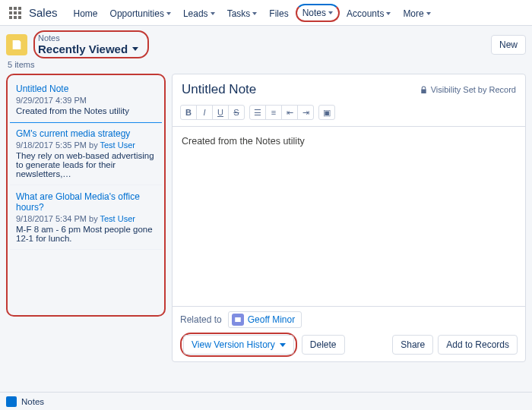 This screenshot has height=410, width=532. Describe the element at coordinates (204, 112) in the screenshot. I see `italic-button: I` at that location.